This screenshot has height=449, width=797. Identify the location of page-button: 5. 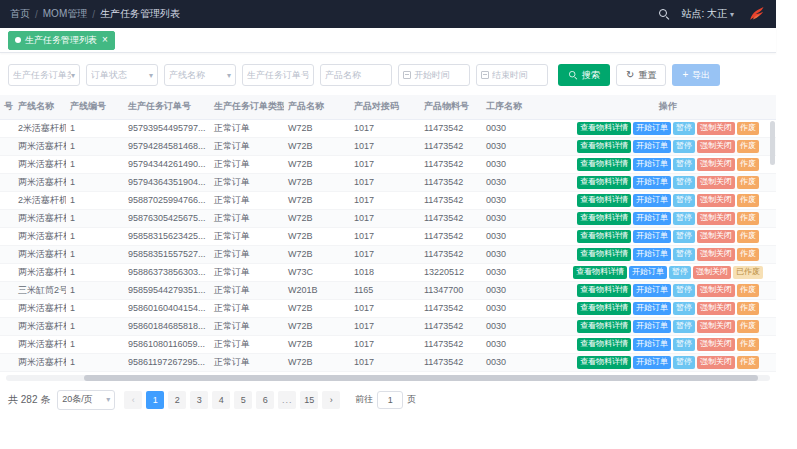
(243, 400).